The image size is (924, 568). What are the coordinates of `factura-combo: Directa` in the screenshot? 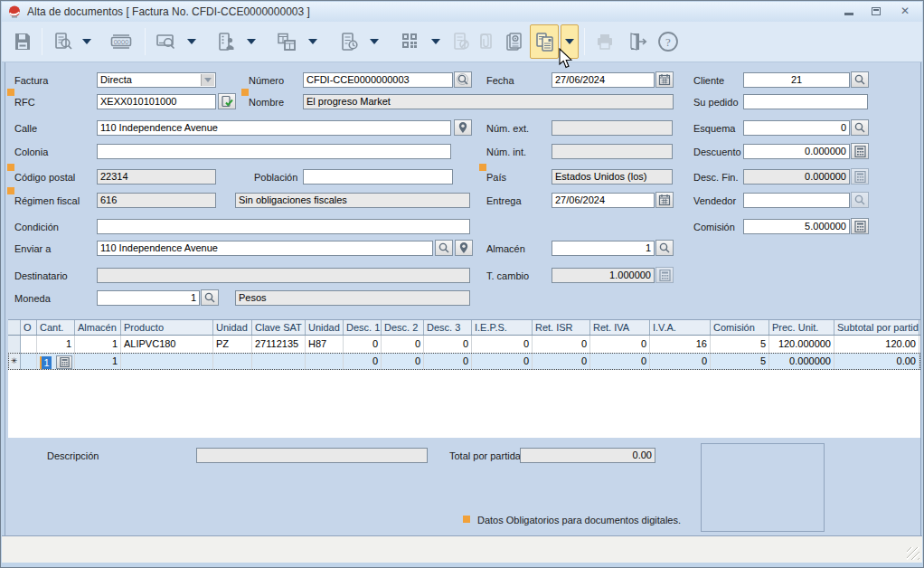 It's located at (156, 80).